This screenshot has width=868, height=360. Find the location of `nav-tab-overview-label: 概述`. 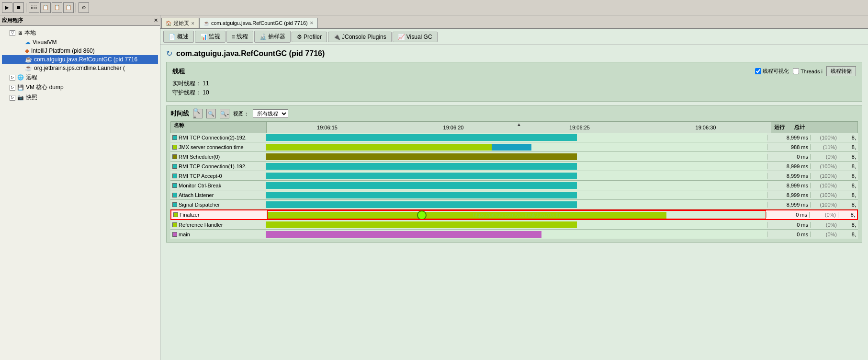

nav-tab-overview-label: 概述 is located at coordinates (183, 36).